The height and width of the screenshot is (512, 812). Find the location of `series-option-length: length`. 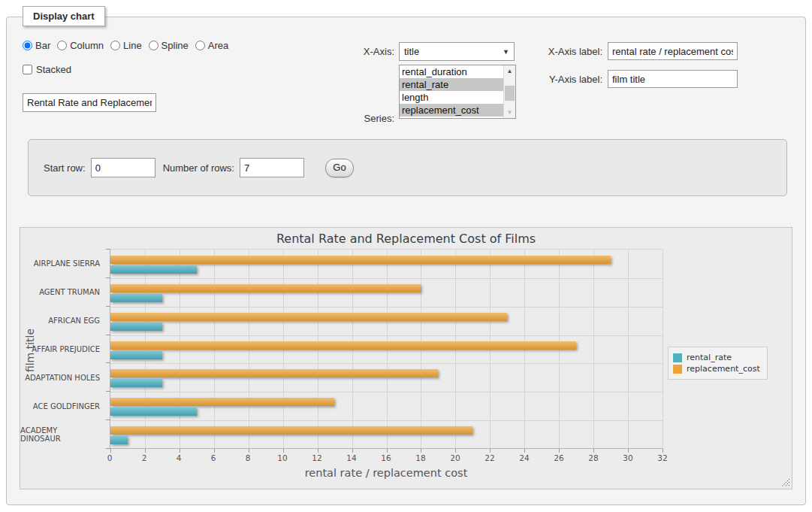

series-option-length: length is located at coordinates (451, 98).